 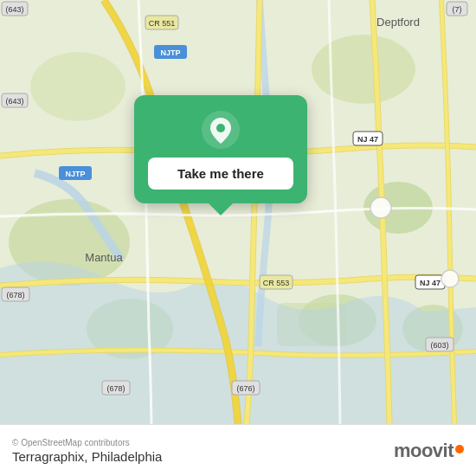 I want to click on moovit-dot-icon, so click(x=460, y=449).